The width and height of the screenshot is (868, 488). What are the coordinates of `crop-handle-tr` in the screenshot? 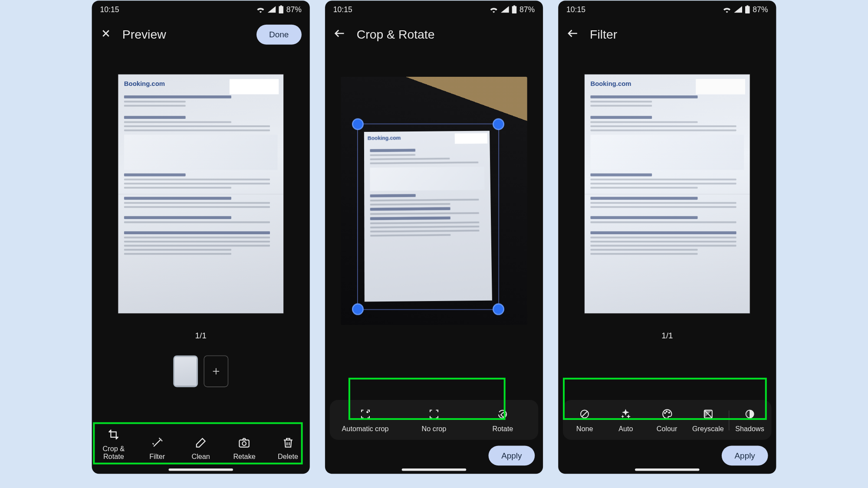 It's located at (498, 124).